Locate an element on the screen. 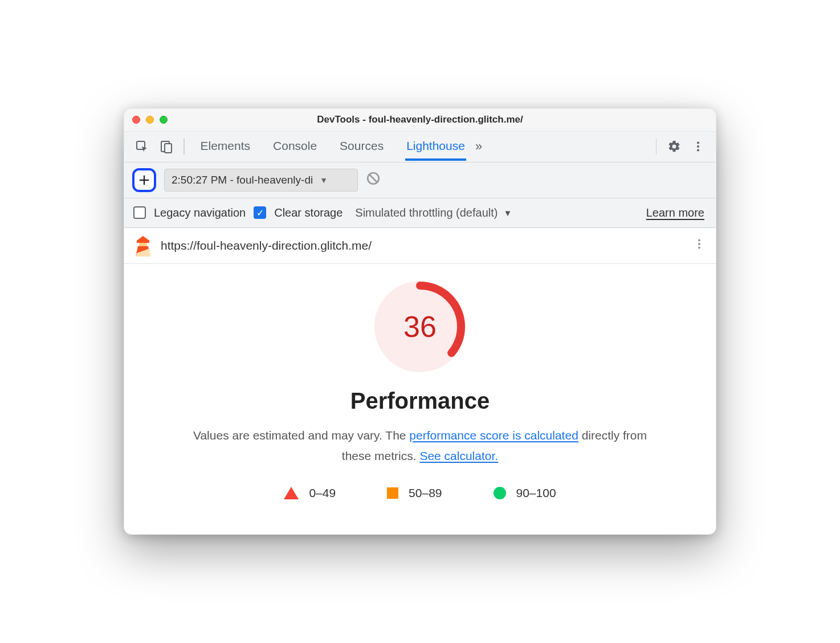 The height and width of the screenshot is (643, 840). report-select-label: 2:50:27 PM - foul-heavenly-di is located at coordinates (242, 180).